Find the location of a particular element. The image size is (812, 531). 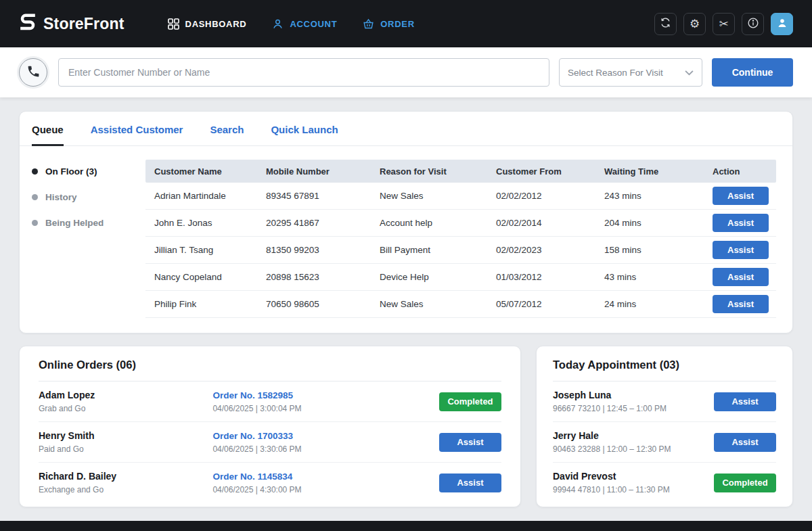

tab-assisted-customer: Assisted Customer is located at coordinates (137, 135).